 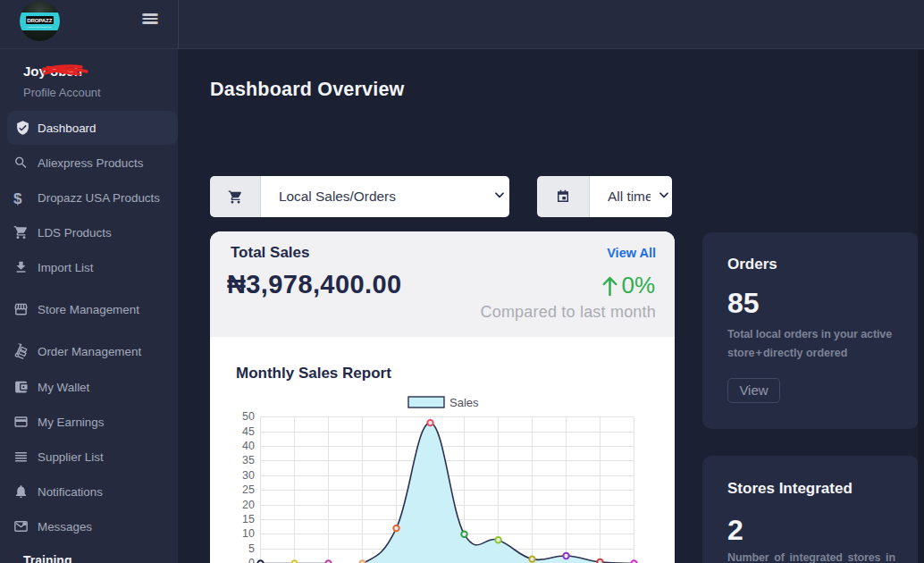 I want to click on svg-text: Sales, so click(x=465, y=402).